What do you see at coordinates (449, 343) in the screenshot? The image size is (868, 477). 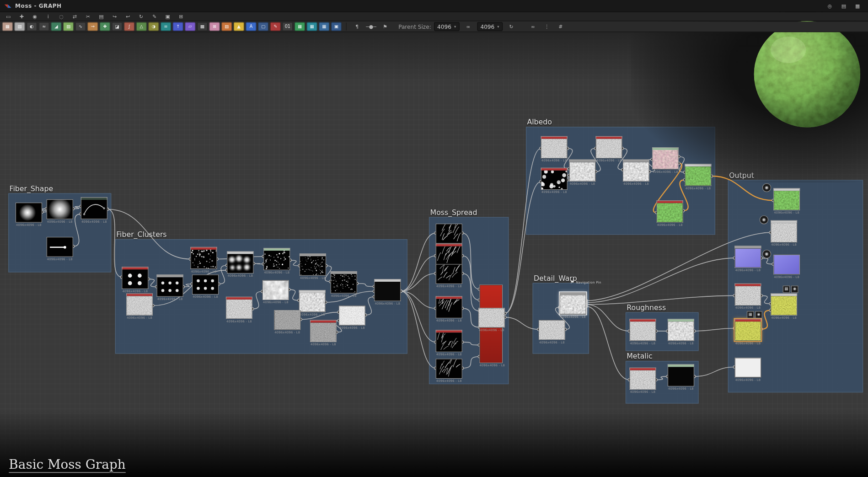 I see `node-ms5: 4096x4096 - L8` at bounding box center [449, 343].